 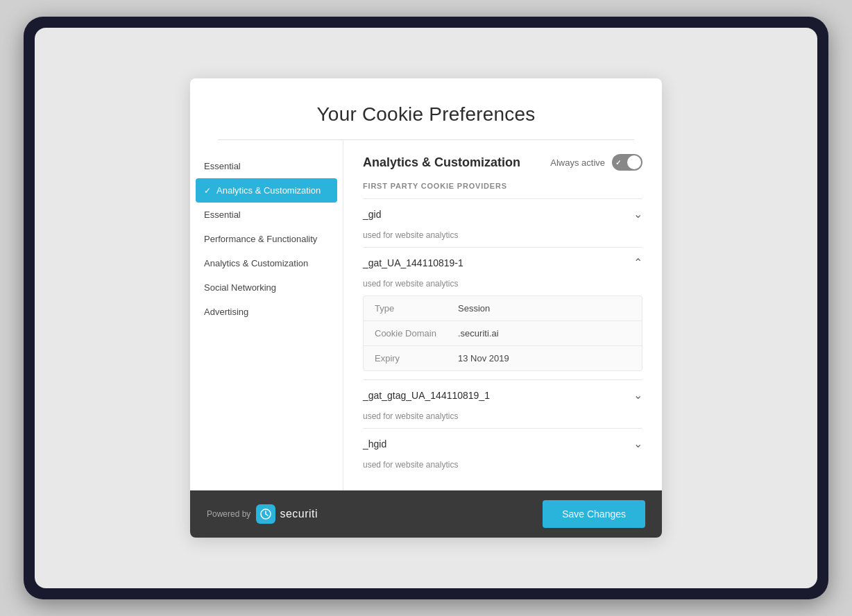 What do you see at coordinates (416, 308) in the screenshot?
I see `detail-label-type: Type` at bounding box center [416, 308].